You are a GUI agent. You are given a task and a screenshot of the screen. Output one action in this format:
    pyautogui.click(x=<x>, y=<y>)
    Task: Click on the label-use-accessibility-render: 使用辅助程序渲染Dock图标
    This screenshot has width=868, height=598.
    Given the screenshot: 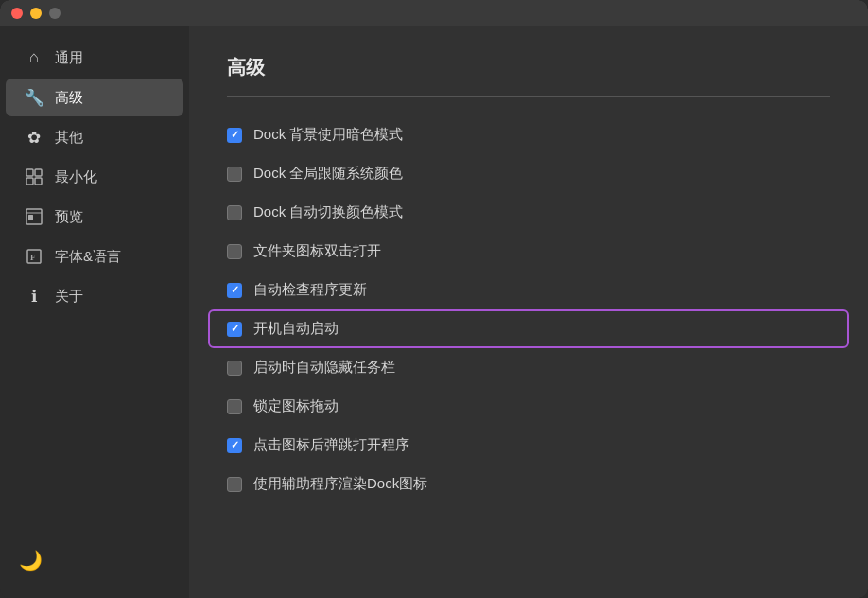 What is the action you would take?
    pyautogui.click(x=340, y=484)
    